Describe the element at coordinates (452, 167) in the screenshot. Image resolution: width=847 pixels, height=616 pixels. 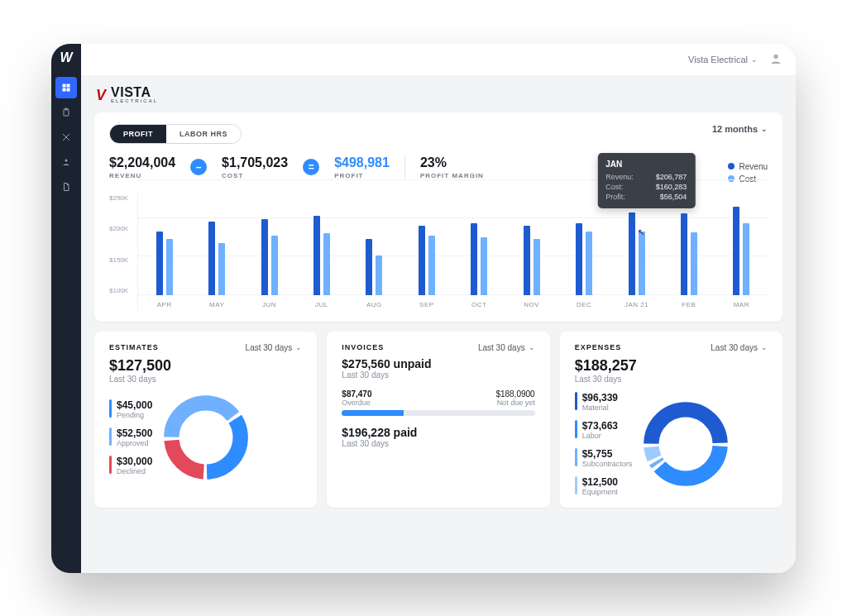
I see `kpi-margin: 23% PROFIT MARGIN` at that location.